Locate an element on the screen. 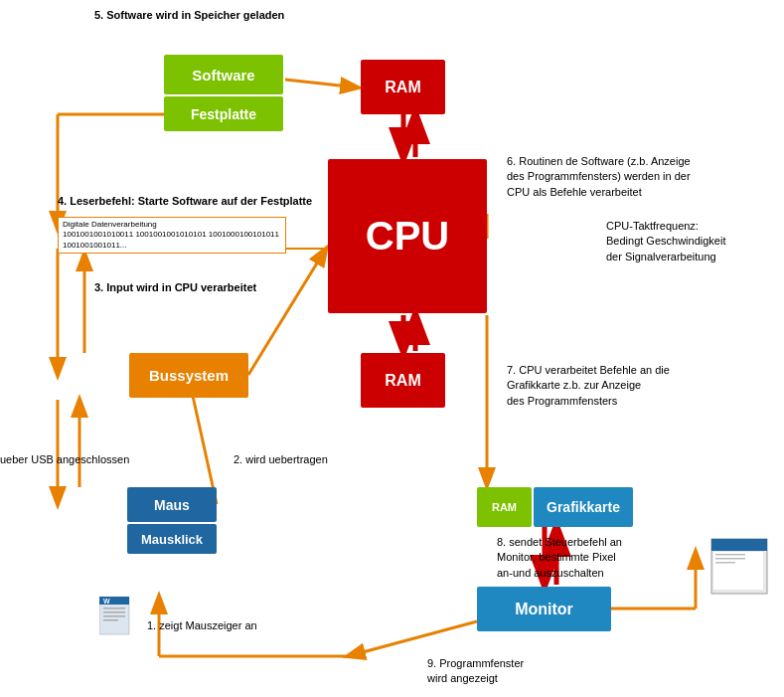 This screenshot has height=697, width=784. digital-line1: Digitale Datenverarbeitung is located at coordinates (172, 225).